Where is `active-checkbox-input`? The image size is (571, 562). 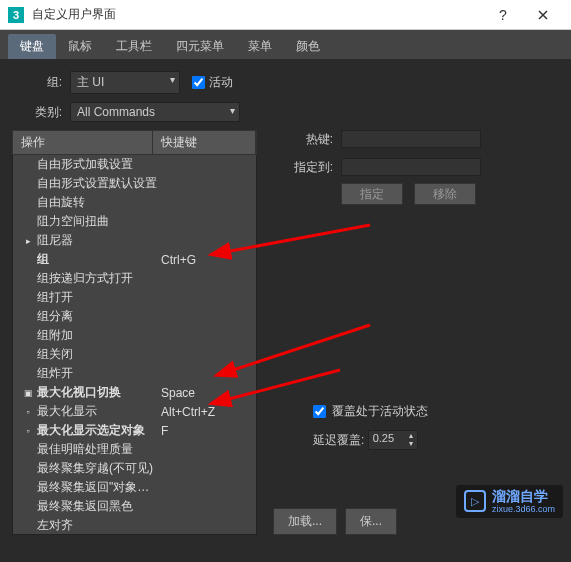
active-checkbox-input is located at coordinates (198, 82).